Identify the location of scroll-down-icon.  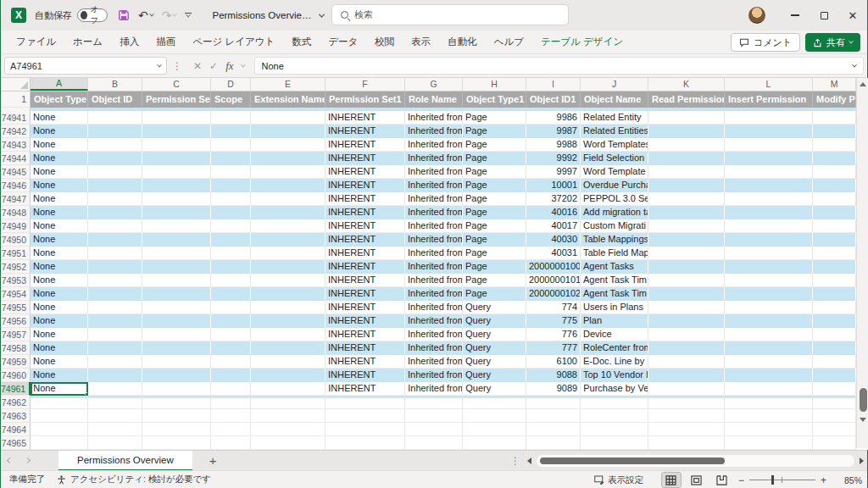
(863, 419).